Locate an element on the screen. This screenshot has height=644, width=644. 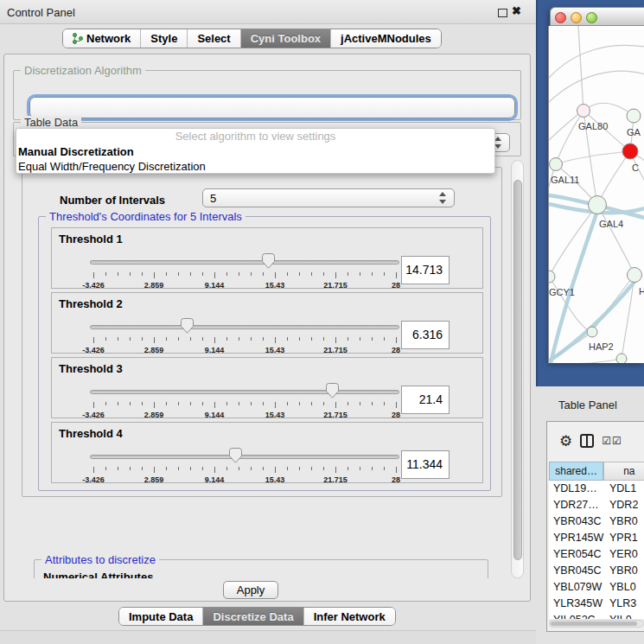
table-row: YER054CYER0 is located at coordinates (596, 555).